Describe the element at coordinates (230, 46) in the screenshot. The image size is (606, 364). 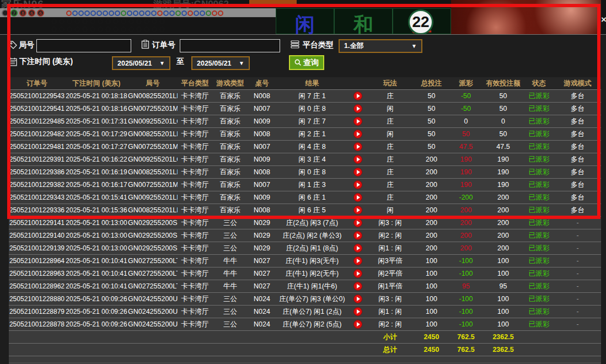
I see `order-filter-input` at that location.